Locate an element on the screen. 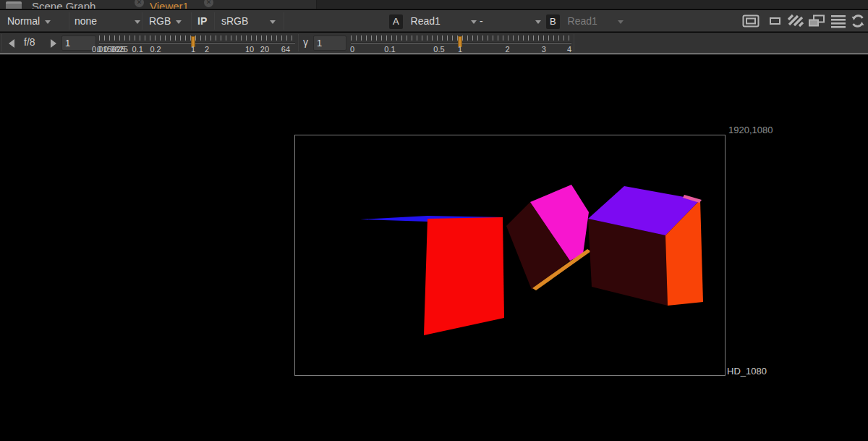 The width and height of the screenshot is (868, 441). resolution-label: 1920,1080 is located at coordinates (751, 130).